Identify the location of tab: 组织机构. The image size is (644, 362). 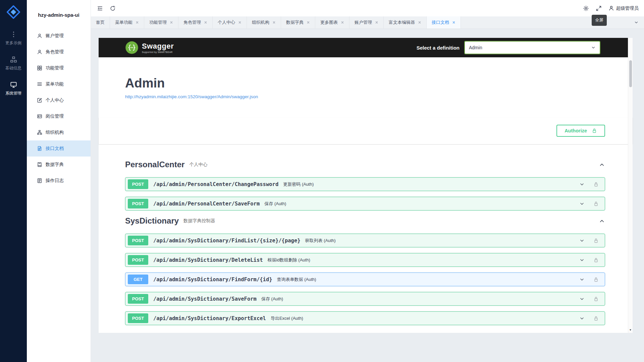
(264, 22).